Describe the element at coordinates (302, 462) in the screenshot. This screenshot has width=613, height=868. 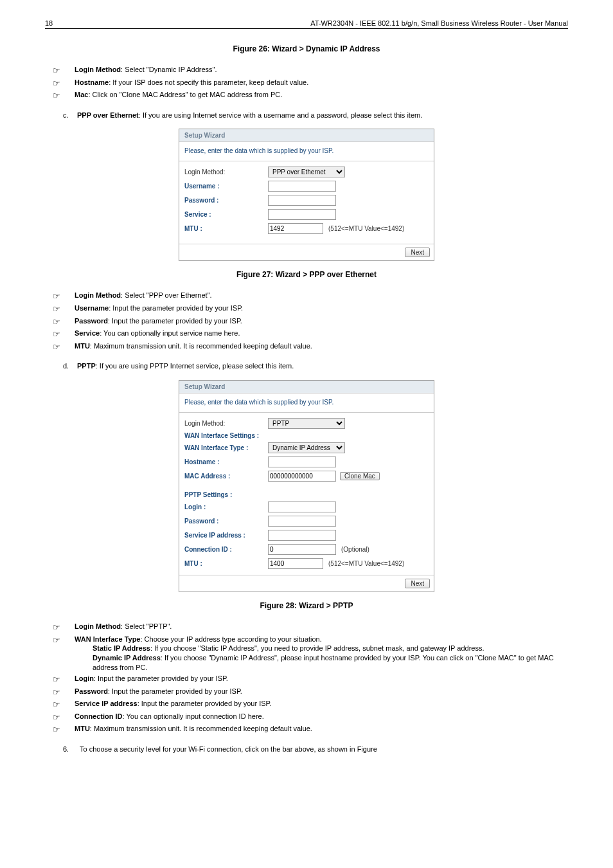
I see `hostname-input` at that location.